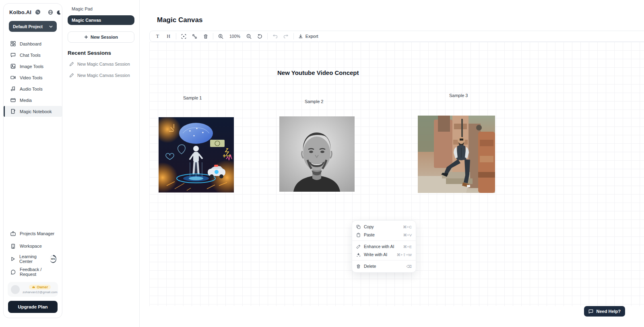 This screenshot has width=644, height=327. Describe the element at coordinates (205, 36) in the screenshot. I see `delete-tool-button` at that location.